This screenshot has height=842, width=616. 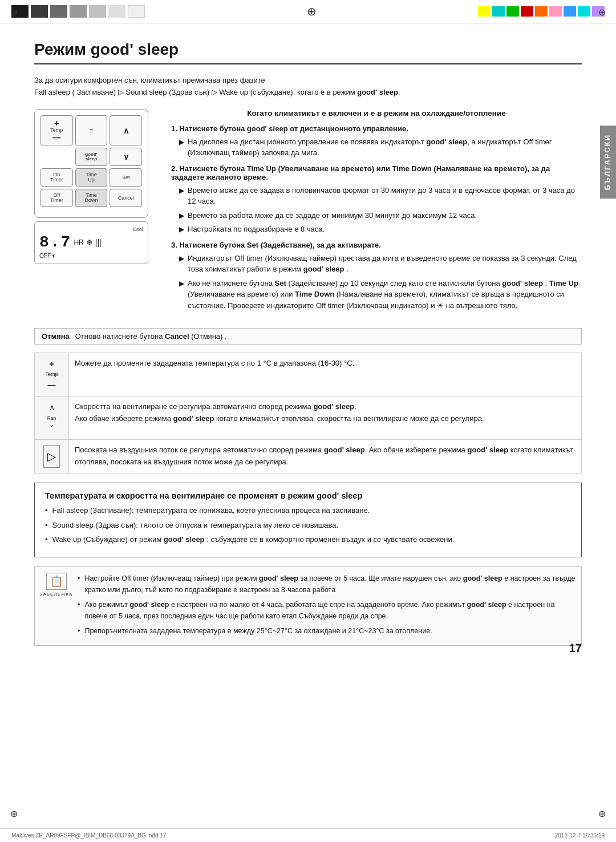 What do you see at coordinates (384, 196) in the screenshot?
I see `step-2-bullet-1-text: Времето може да се задава в половинчасов…` at bounding box center [384, 196].